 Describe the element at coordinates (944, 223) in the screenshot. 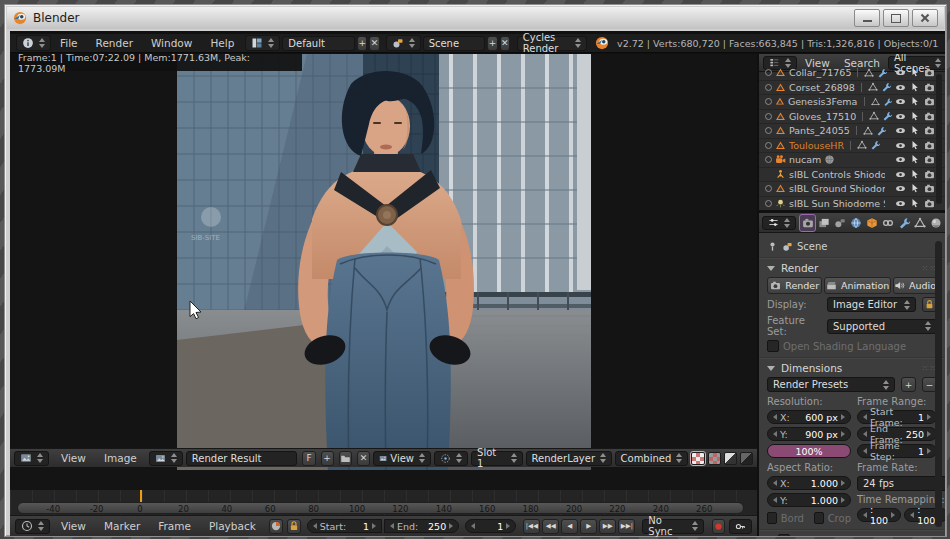

I see `tab-texture` at that location.